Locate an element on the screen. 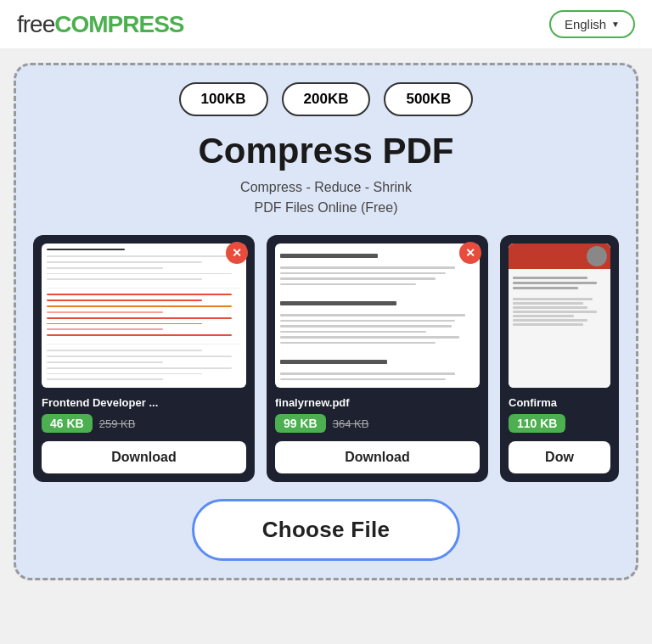 Image resolution: width=652 pixels, height=644 pixels. logo-free: free is located at coordinates (36, 24).